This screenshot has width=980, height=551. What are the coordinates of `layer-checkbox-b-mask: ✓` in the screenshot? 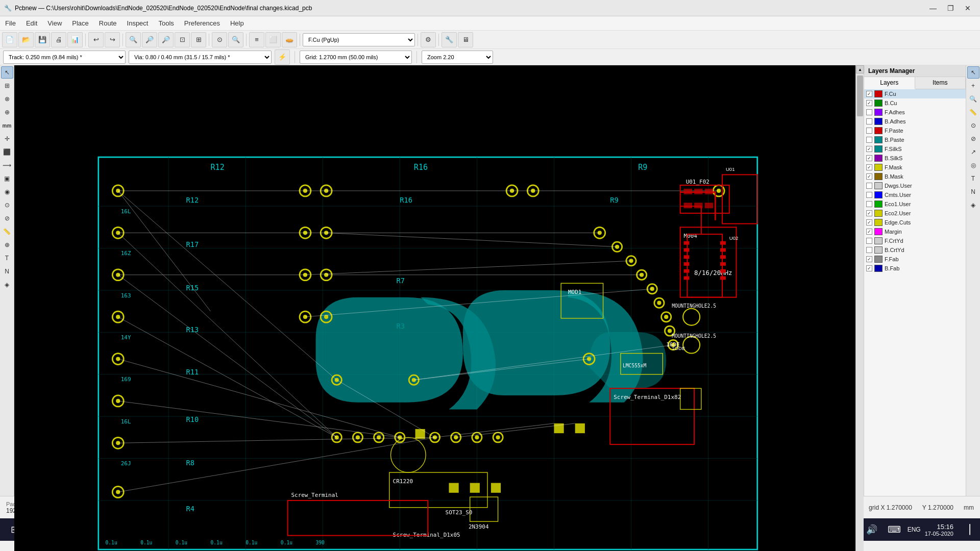 It's located at (869, 177).